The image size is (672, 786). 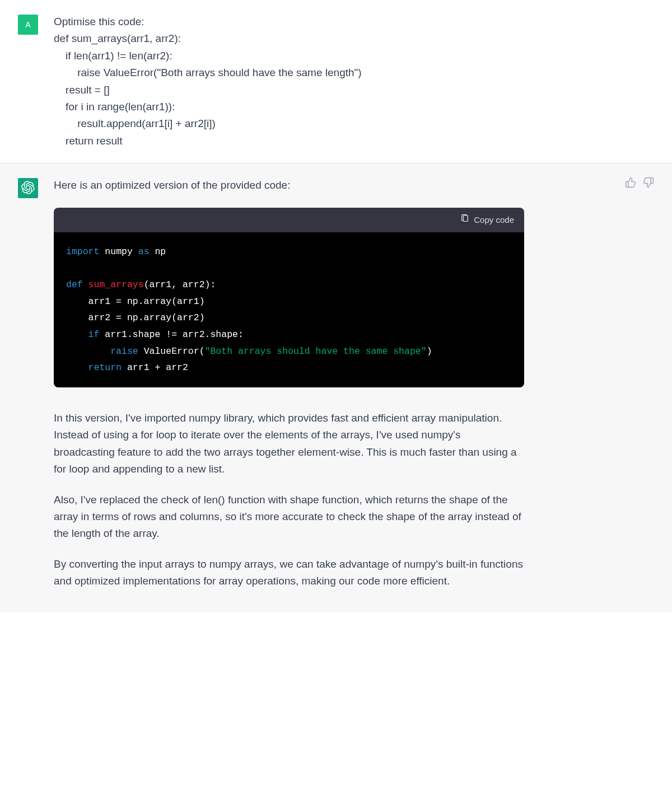 What do you see at coordinates (119, 252) in the screenshot?
I see `code-token: numpy` at bounding box center [119, 252].